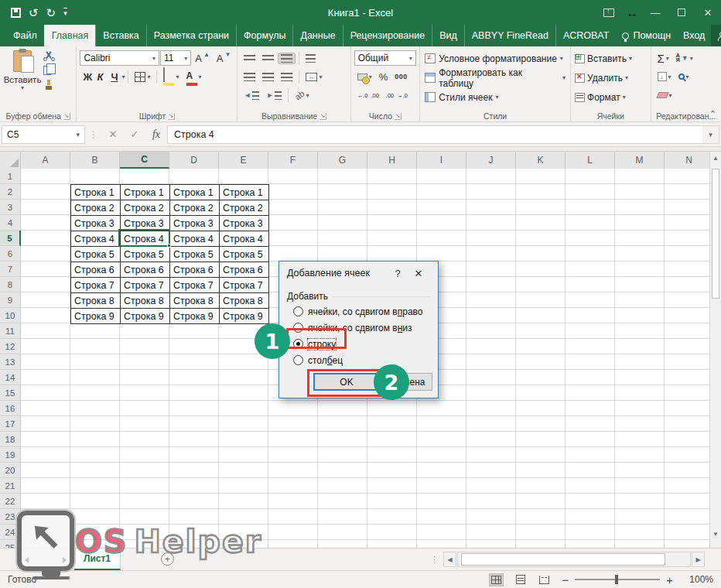  I want to click on merge-center-button: ↔▾, so click(314, 77).